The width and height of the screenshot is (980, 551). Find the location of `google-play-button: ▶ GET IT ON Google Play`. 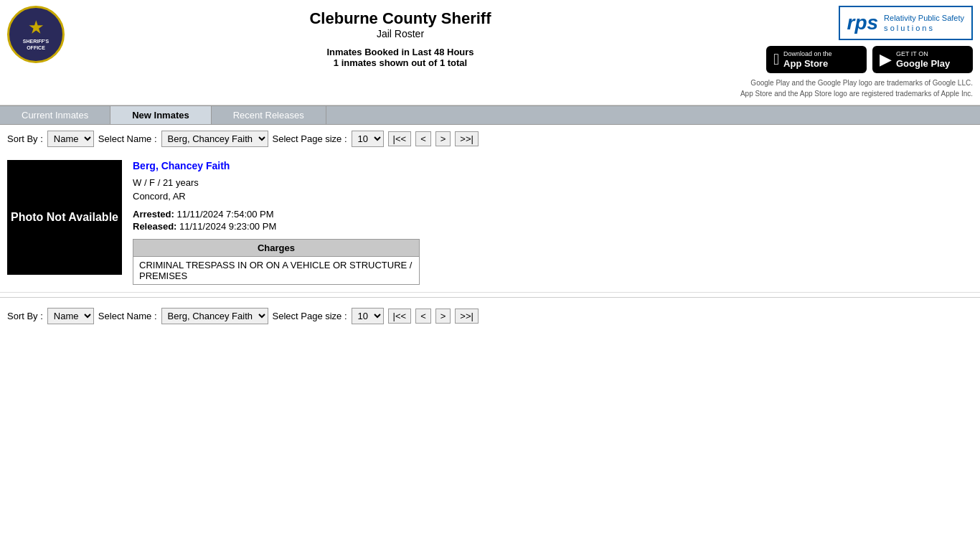

google-play-button: ▶ GET IT ON Google Play is located at coordinates (923, 60).